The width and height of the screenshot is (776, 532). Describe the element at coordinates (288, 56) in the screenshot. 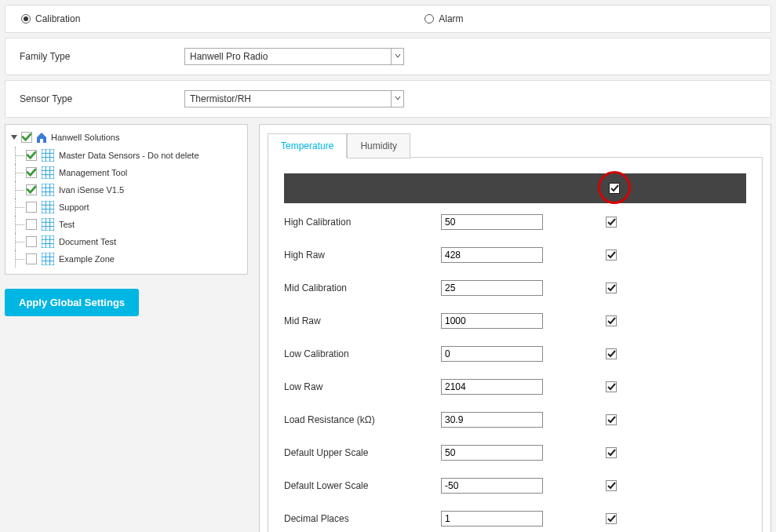

I see `select-value: Hanwell Pro Radio` at that location.